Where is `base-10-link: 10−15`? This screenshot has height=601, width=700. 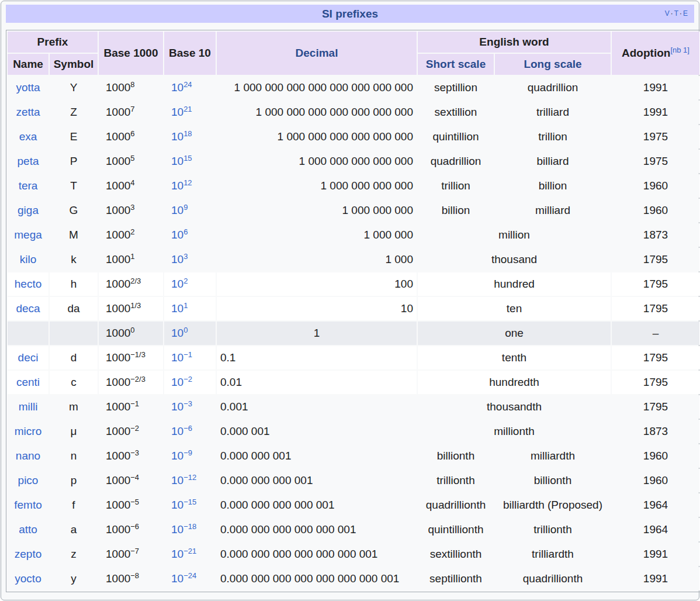 base-10-link: 10−15 is located at coordinates (183, 505).